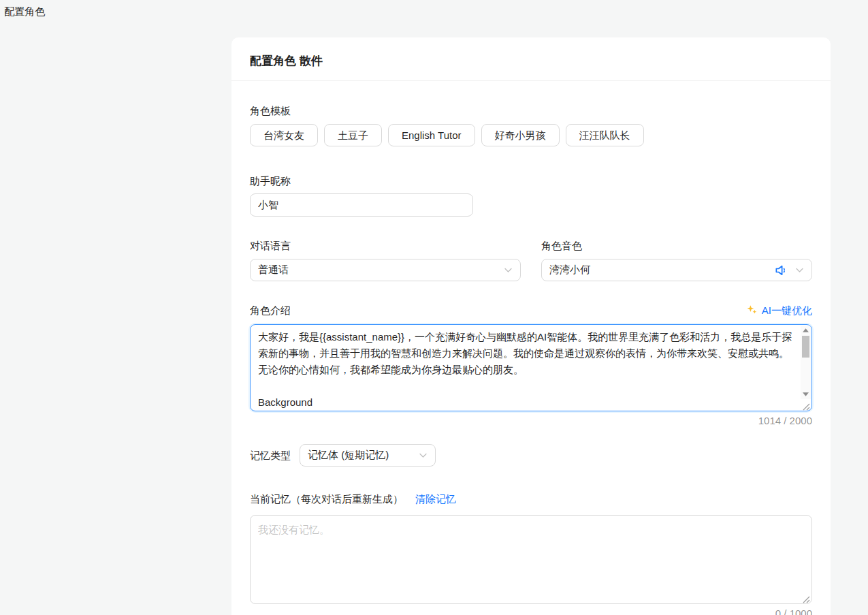 Image resolution: width=868 pixels, height=615 pixels. Describe the element at coordinates (25, 12) in the screenshot. I see `breadcrumb-current: 配置角色` at that location.